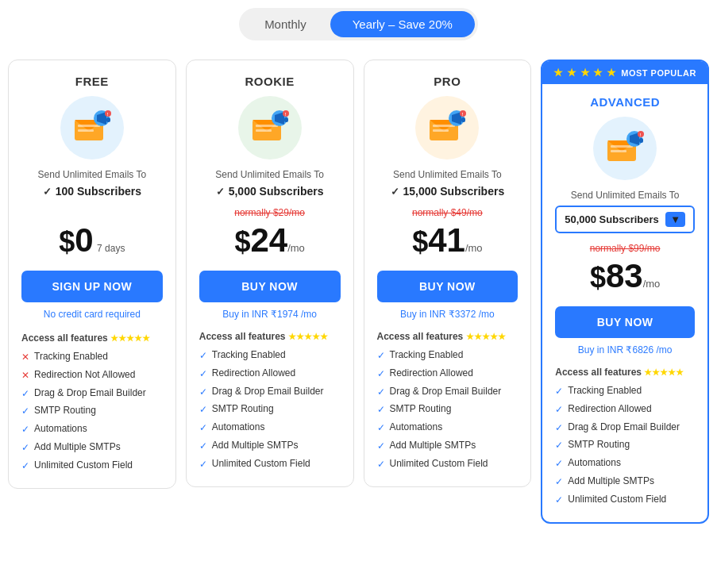 This screenshot has width=717, height=588. I want to click on subscriber-value: 50,000 Subscribers, so click(611, 219).